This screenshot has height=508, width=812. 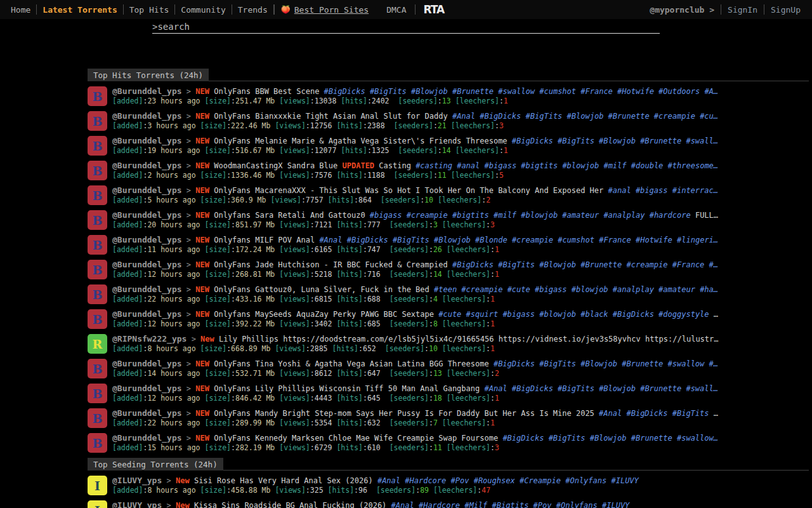 I want to click on torrent-title: OnlyFans Mandy Bright Step-mom Says Her …, so click(x=404, y=413).